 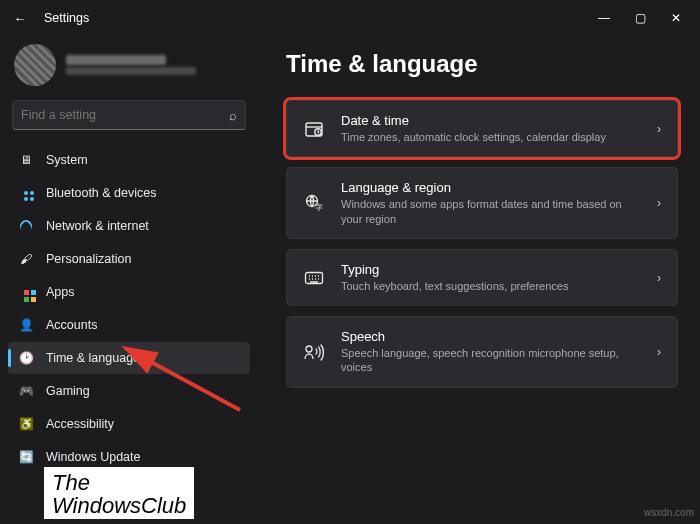 I want to click on svg-text: 字, so click(x=319, y=208).